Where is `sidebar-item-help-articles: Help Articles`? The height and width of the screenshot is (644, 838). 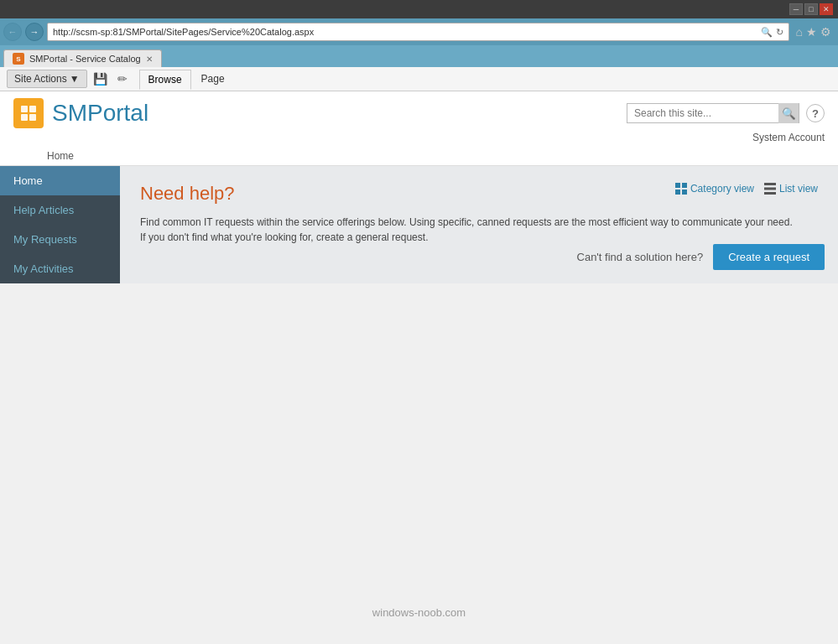
sidebar-item-help-articles: Help Articles is located at coordinates (60, 210).